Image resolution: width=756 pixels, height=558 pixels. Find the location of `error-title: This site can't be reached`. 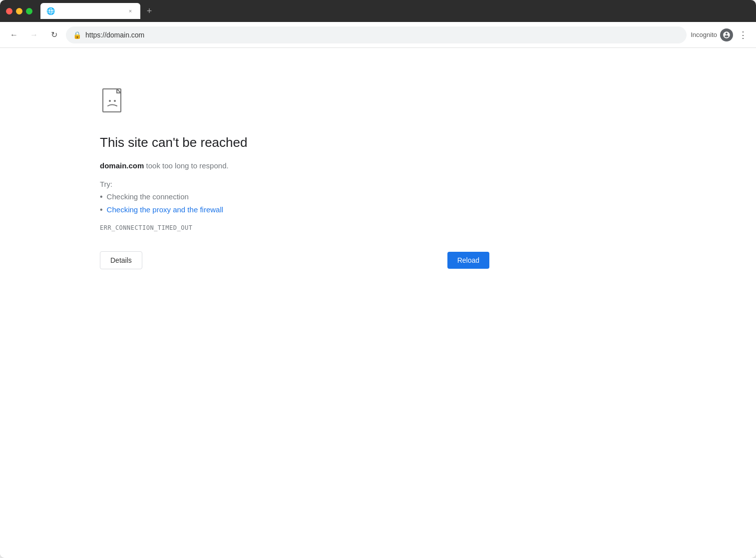

error-title: This site can't be reached is located at coordinates (250, 143).